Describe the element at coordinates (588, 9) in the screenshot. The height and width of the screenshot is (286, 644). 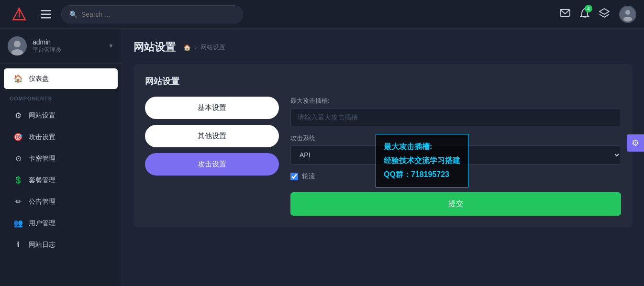
I see `notification-badge: 4` at that location.